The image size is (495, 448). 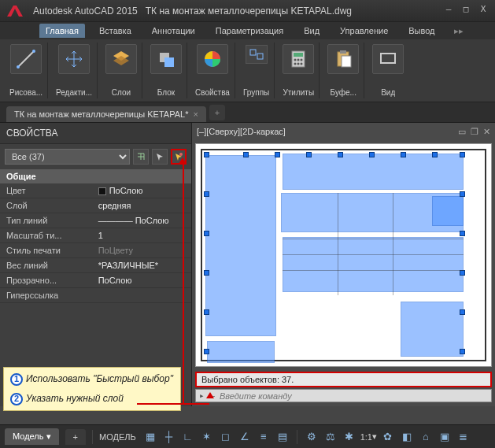 I want to click on color-wheel-icon, so click(x=212, y=59).